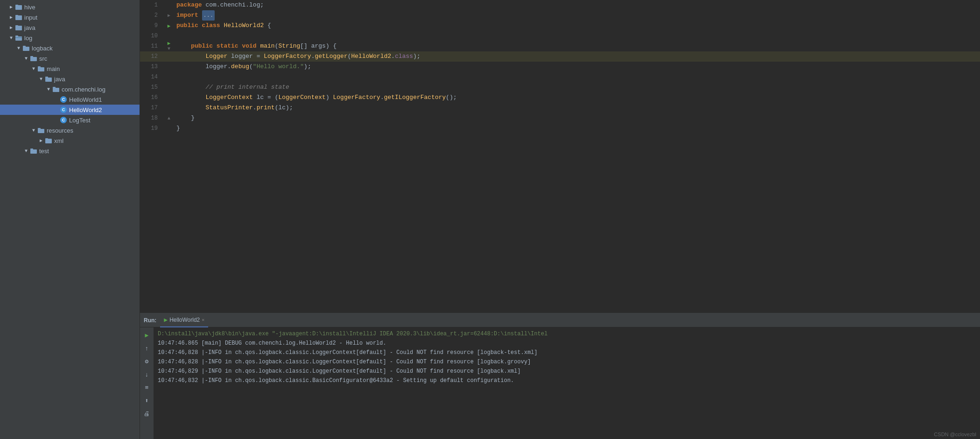  What do you see at coordinates (70, 110) in the screenshot?
I see `sidebar-item-HelloWorld2: C HelloWorld2` at bounding box center [70, 110].